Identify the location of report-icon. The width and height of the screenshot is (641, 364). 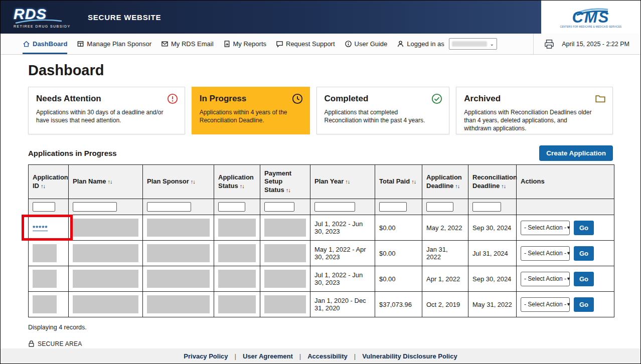
(227, 44).